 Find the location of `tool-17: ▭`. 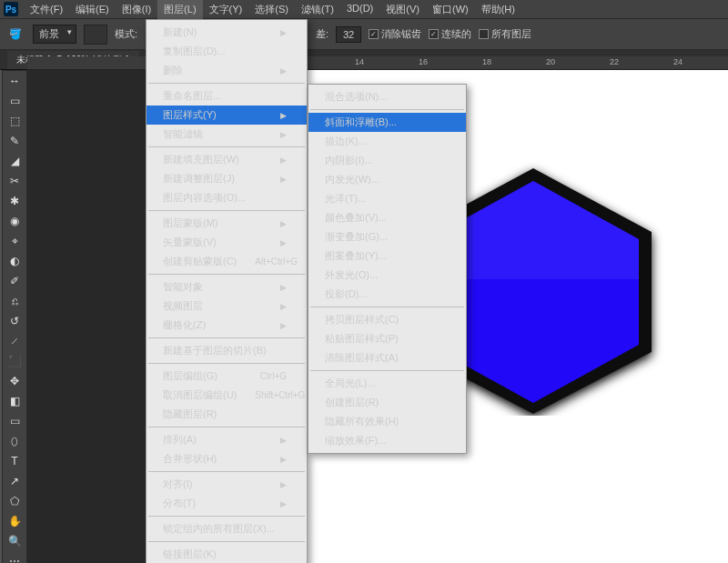

tool-17: ▭ is located at coordinates (15, 421).